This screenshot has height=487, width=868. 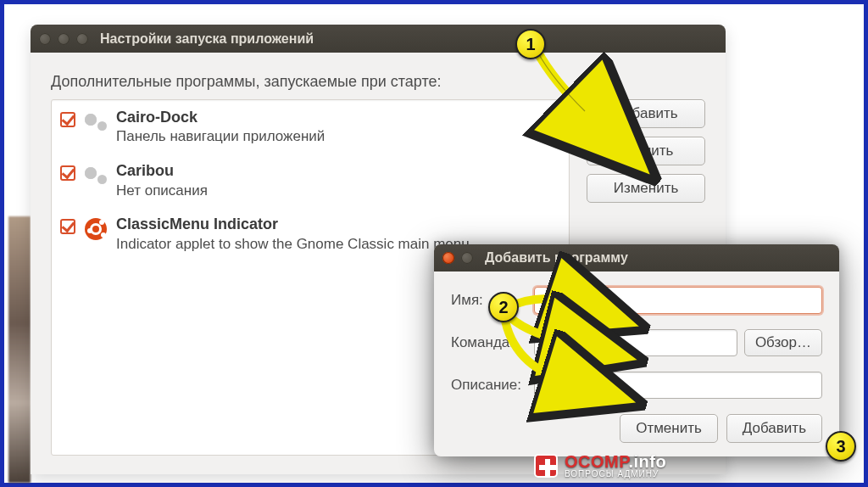 What do you see at coordinates (293, 224) in the screenshot?
I see `item-title: ClassicMenu Indicator` at bounding box center [293, 224].